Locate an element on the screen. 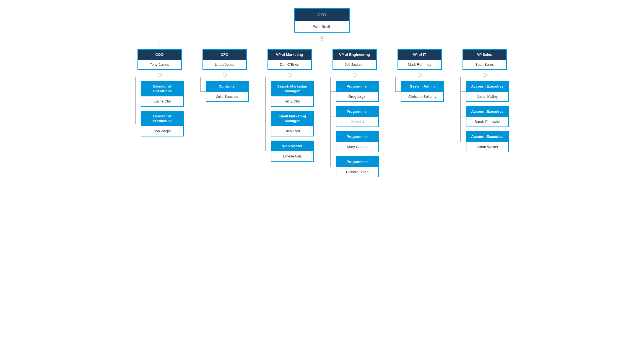 This screenshot has height=337, width=644. child-name-vp-sales-1: Sarah Petrawitz is located at coordinates (487, 122).